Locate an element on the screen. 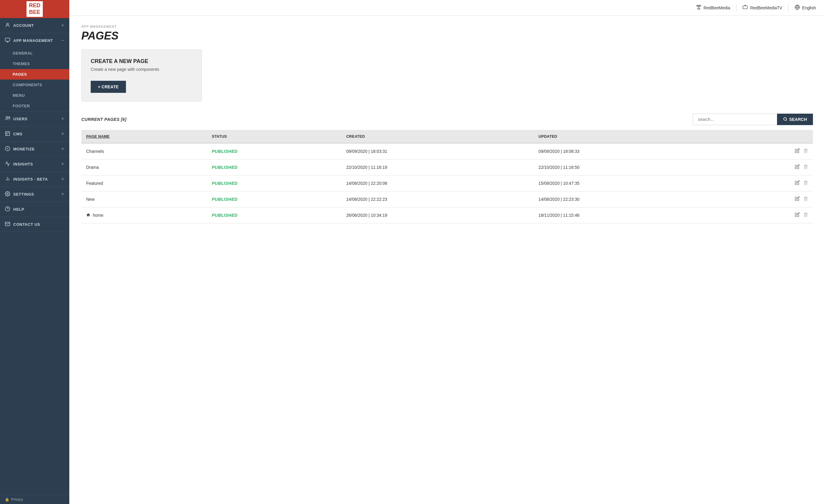  help-icon is located at coordinates (7, 210).